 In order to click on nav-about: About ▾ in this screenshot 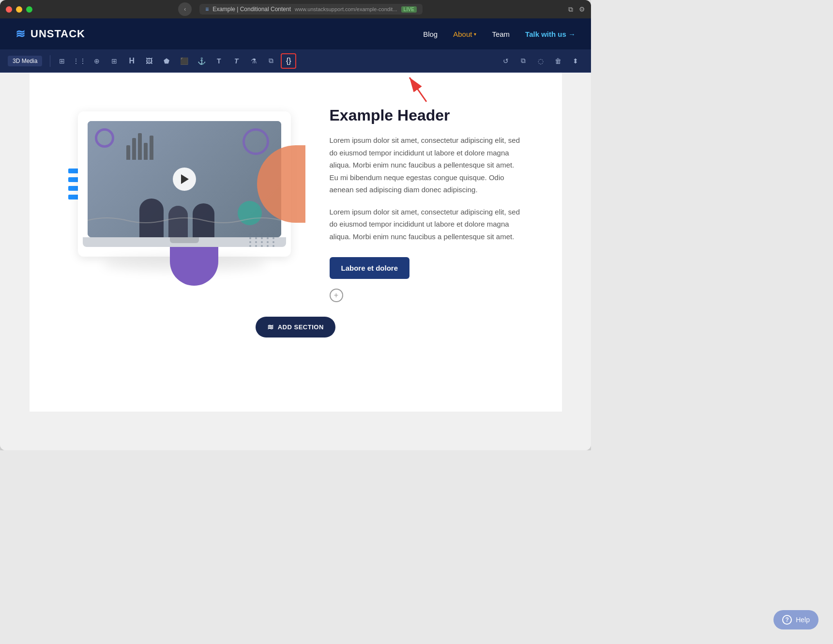, I will do `click(465, 34)`.